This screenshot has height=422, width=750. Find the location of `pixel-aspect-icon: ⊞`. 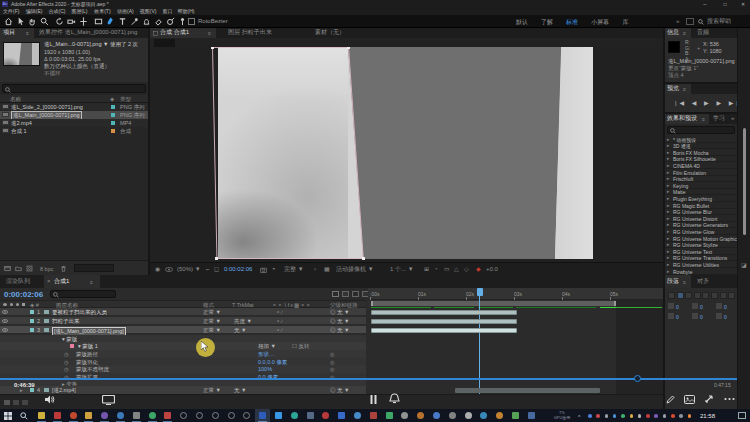

pixel-aspect-icon: ⊞ is located at coordinates (426, 270).